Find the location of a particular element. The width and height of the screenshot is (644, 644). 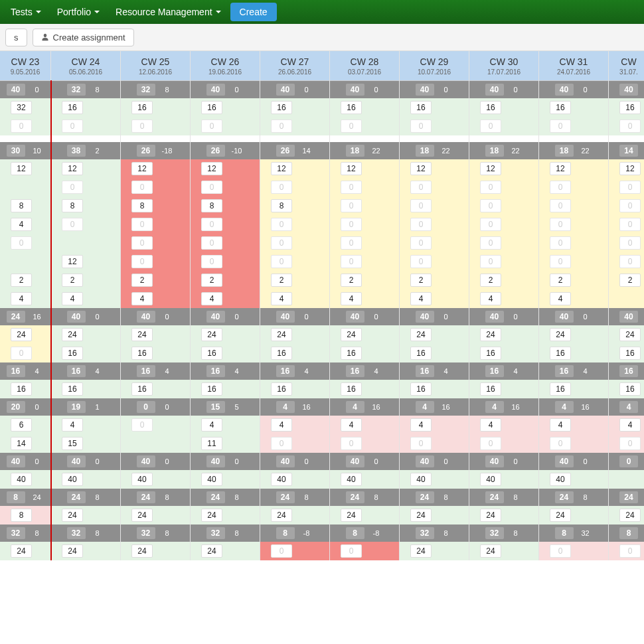

nav-resource-management: Resource Management is located at coordinates (169, 12).